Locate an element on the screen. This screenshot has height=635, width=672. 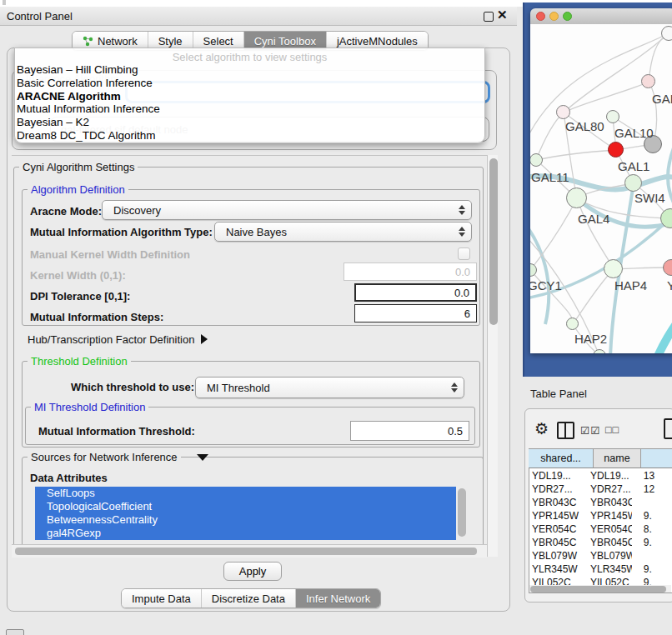
apply-button: Apply is located at coordinates (253, 572).